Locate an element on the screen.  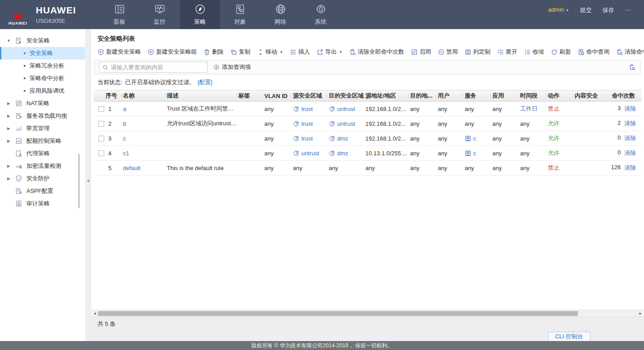
tab-object: 对象 is located at coordinates (240, 14).